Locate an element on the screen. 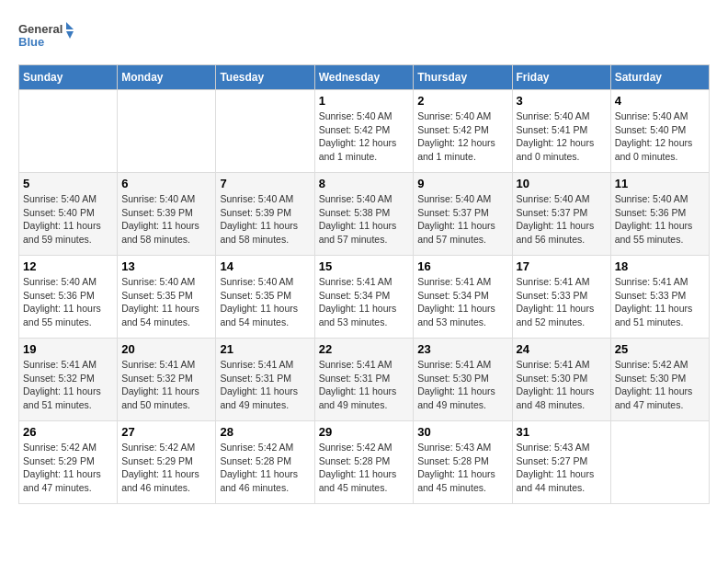  svg-text: Blue is located at coordinates (31, 42).